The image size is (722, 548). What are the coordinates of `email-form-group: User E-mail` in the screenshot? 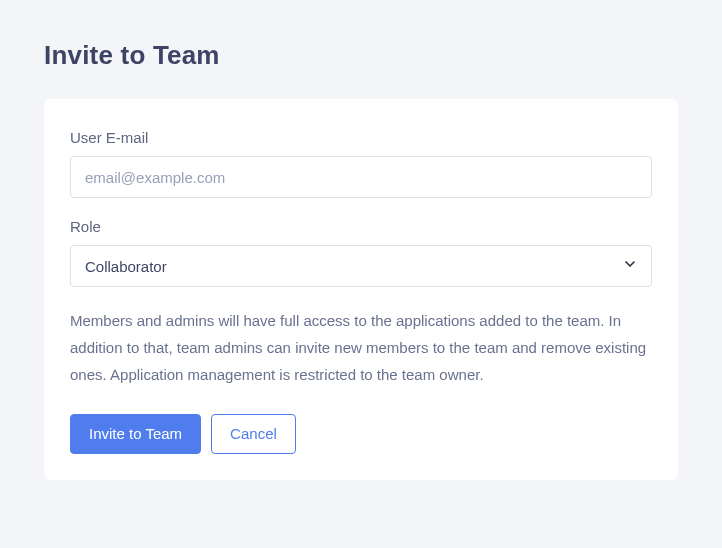 It's located at (361, 164).